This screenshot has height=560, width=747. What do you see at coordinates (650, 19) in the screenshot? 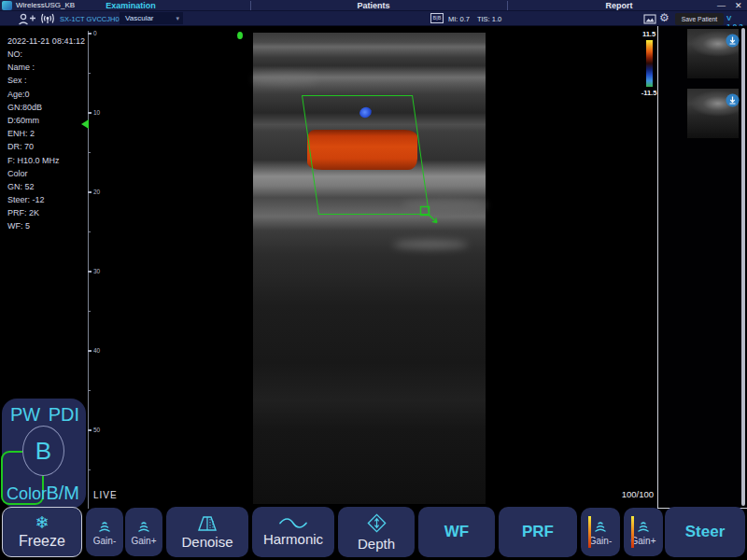
I see `export-image-icon` at bounding box center [650, 19].